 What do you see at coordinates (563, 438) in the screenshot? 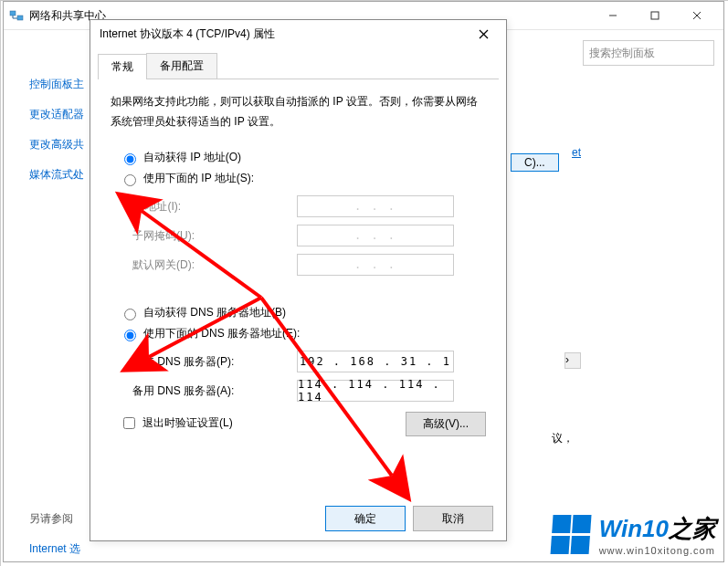
I see `text-fragment-yi: 议，` at bounding box center [563, 438].